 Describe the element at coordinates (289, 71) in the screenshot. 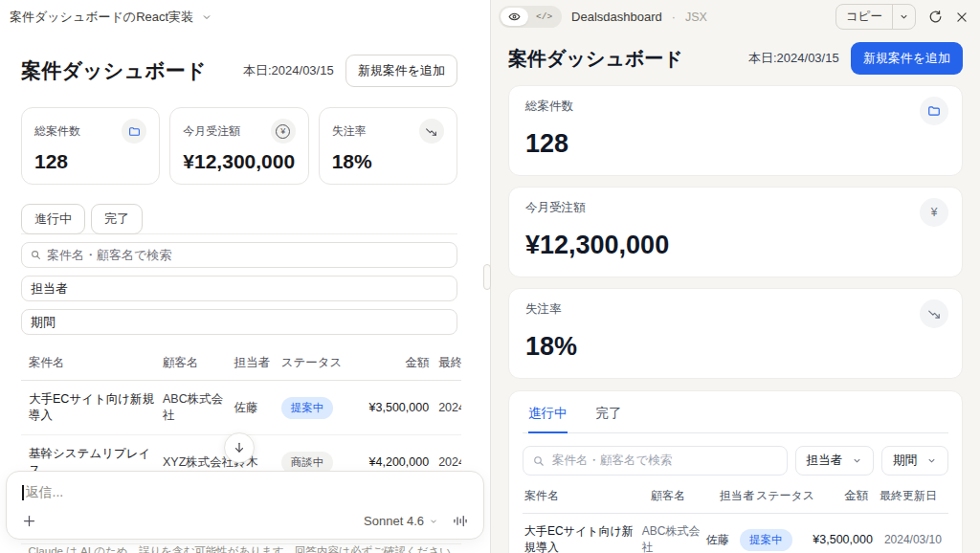

I see `preview-today-date: 本日:2024/03/15` at that location.